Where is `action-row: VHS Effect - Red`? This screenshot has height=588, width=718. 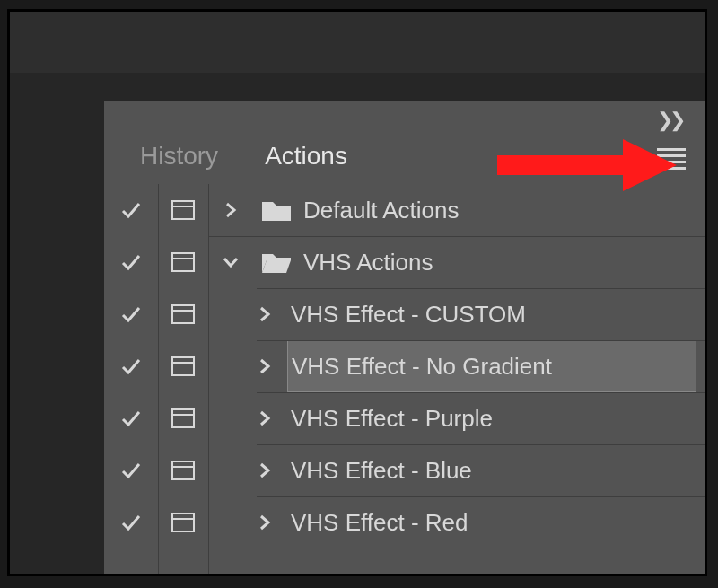 action-row: VHS Effect - Red is located at coordinates (405, 522).